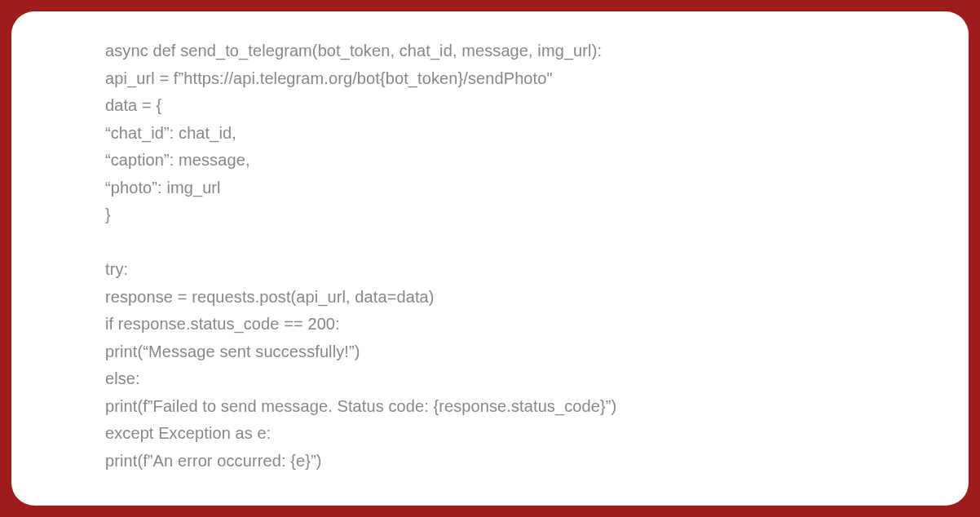 This screenshot has width=980, height=517. What do you see at coordinates (490, 462) in the screenshot?
I see `code-line: print(f”An error occurred: {e}”)` at bounding box center [490, 462].